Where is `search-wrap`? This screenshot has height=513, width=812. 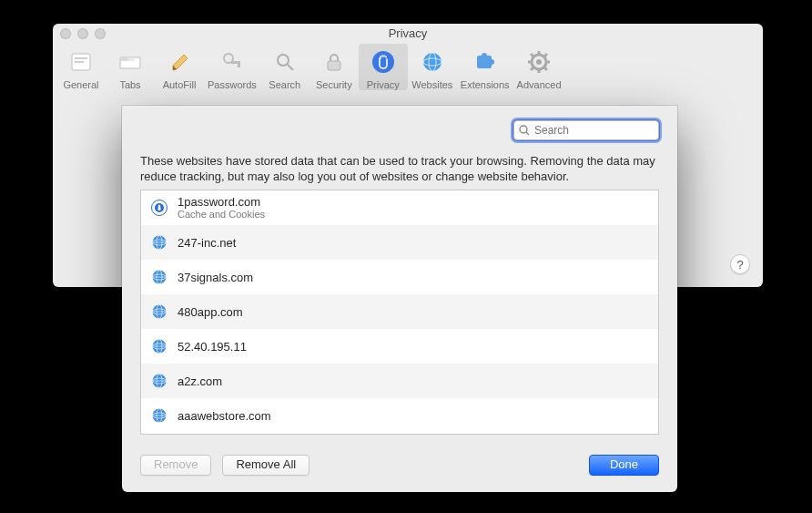 search-wrap is located at coordinates (586, 130).